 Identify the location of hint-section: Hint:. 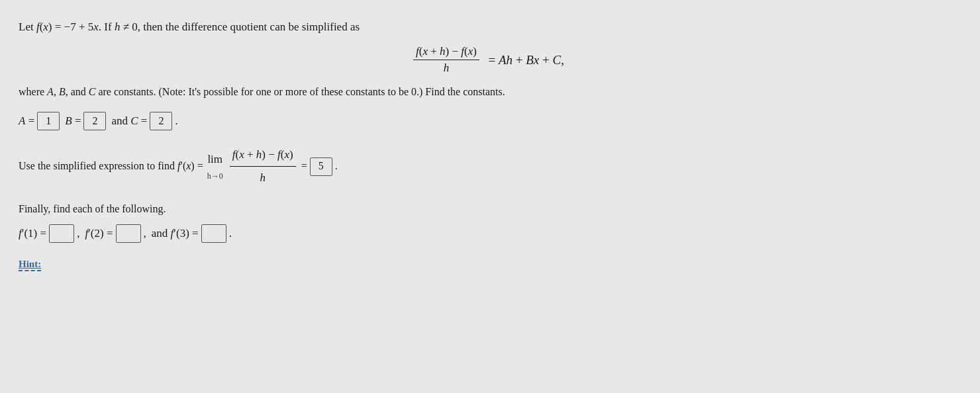
(487, 265).